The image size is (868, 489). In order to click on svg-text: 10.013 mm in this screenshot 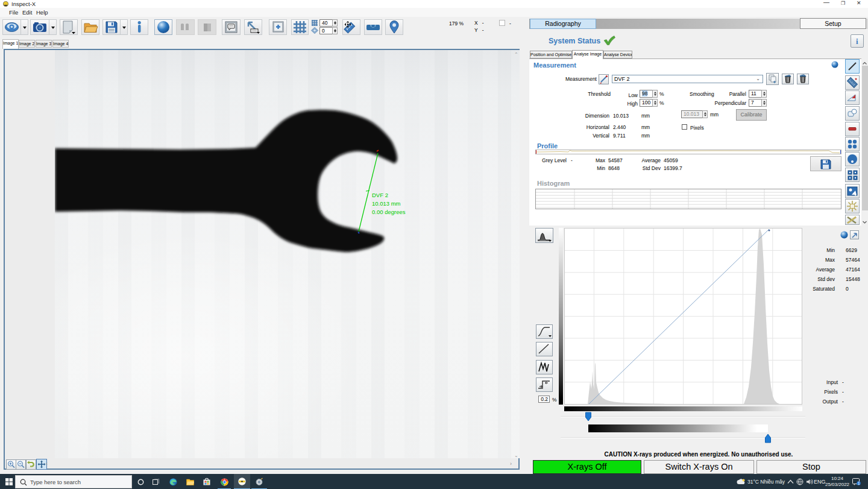, I will do `click(386, 204)`.